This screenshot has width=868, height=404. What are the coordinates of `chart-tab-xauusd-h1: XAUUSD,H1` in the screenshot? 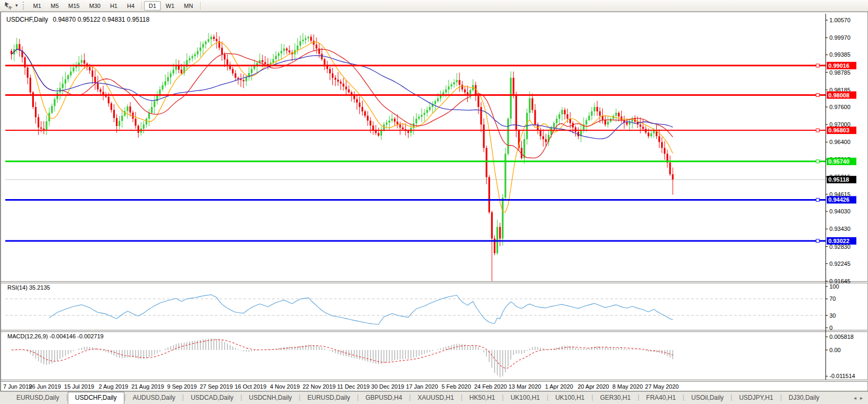 It's located at (436, 398).